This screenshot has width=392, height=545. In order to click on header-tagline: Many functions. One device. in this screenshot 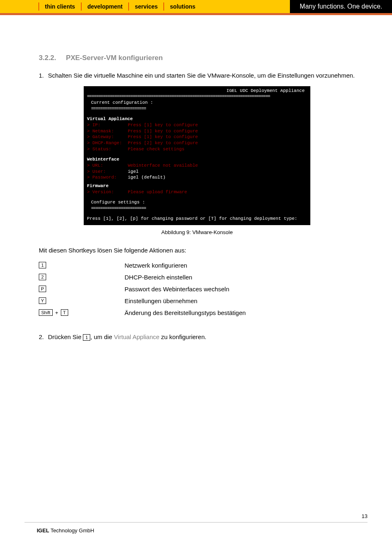, I will do `click(341, 7)`.